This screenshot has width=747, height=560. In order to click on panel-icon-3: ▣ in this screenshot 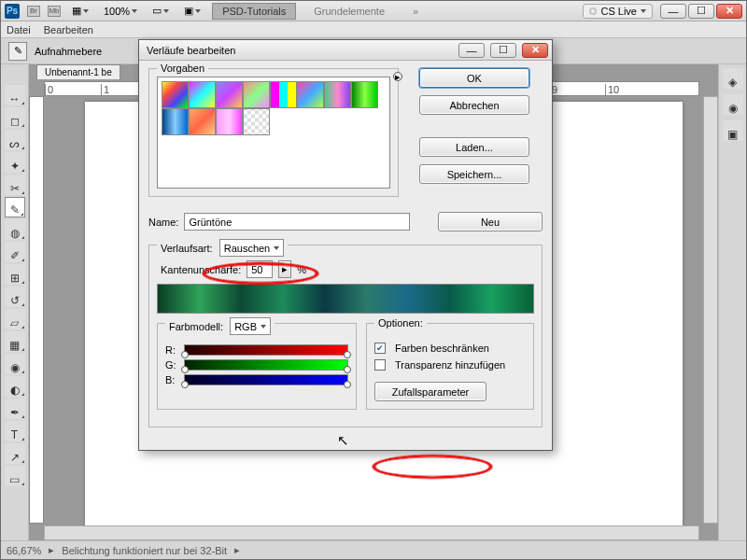, I will do `click(733, 131)`.